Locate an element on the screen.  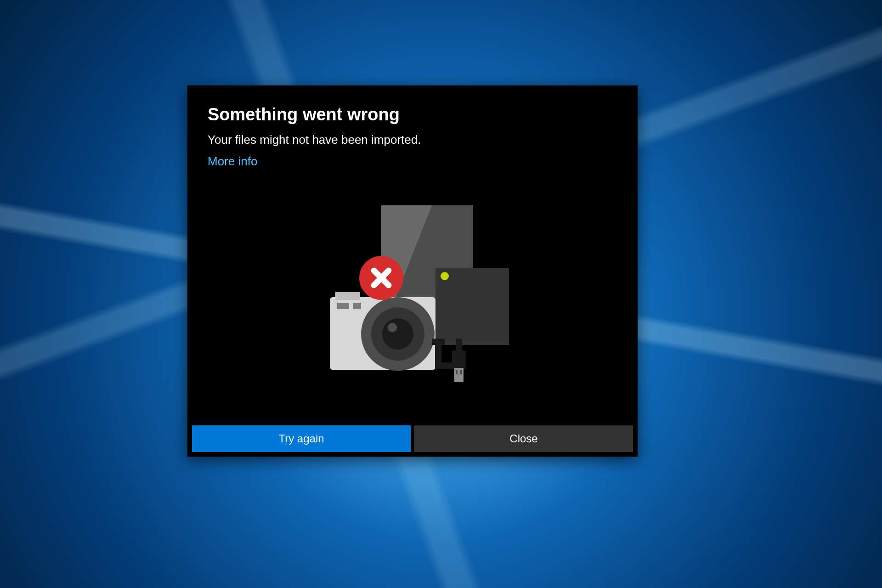
try-again-button: Try again is located at coordinates (301, 439).